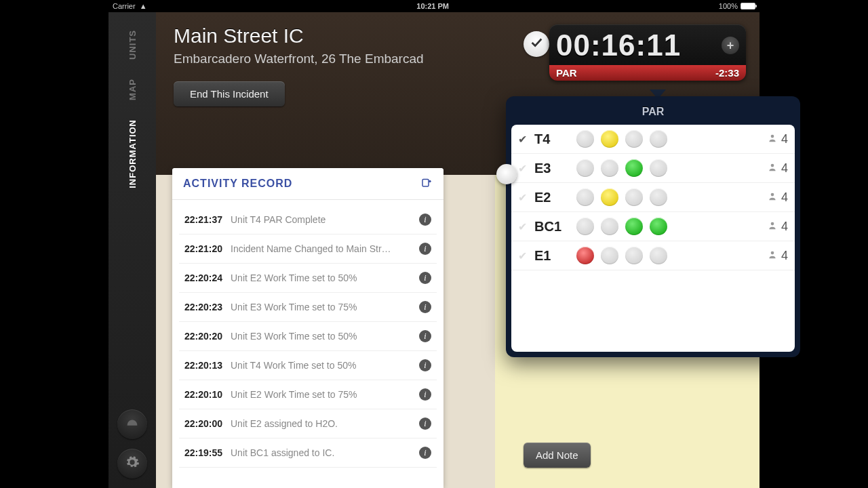 The image size is (868, 488). What do you see at coordinates (308, 308) in the screenshot?
I see `activity-row: 22:20:23Unit E3 Work Time set to 75%i` at bounding box center [308, 308].